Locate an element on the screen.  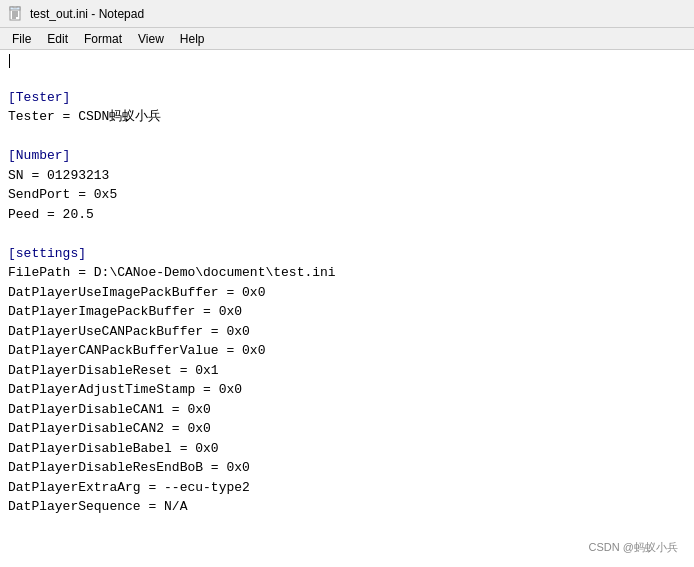
menu-edit: Edit is located at coordinates (58, 39).